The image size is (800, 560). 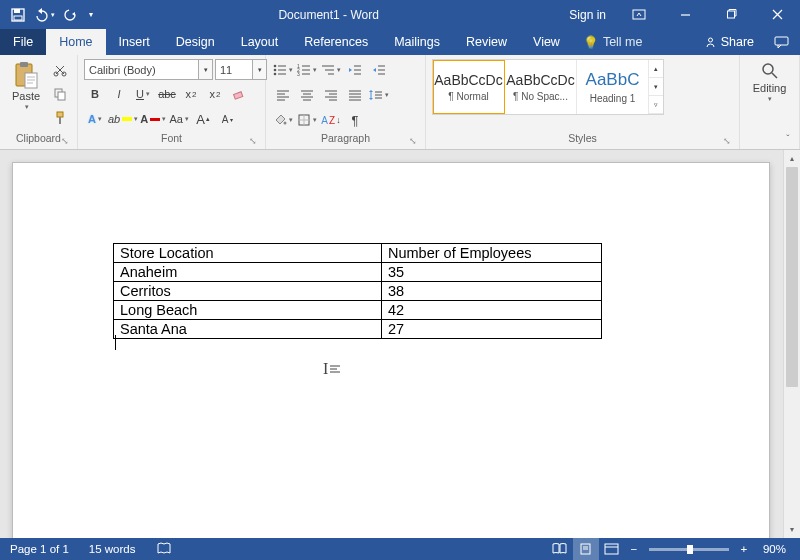 What do you see at coordinates (283, 95) in the screenshot?
I see `align-left-icon` at bounding box center [283, 95].